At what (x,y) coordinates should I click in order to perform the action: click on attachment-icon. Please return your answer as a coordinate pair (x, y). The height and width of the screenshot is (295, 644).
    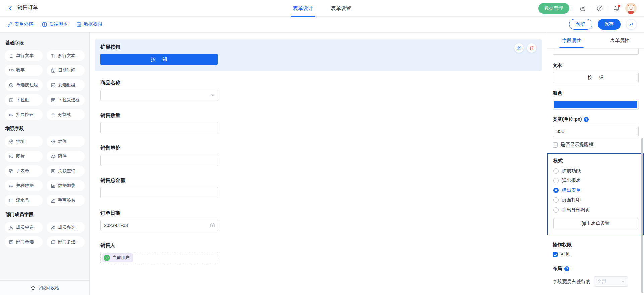
    Looking at the image, I should click on (53, 156).